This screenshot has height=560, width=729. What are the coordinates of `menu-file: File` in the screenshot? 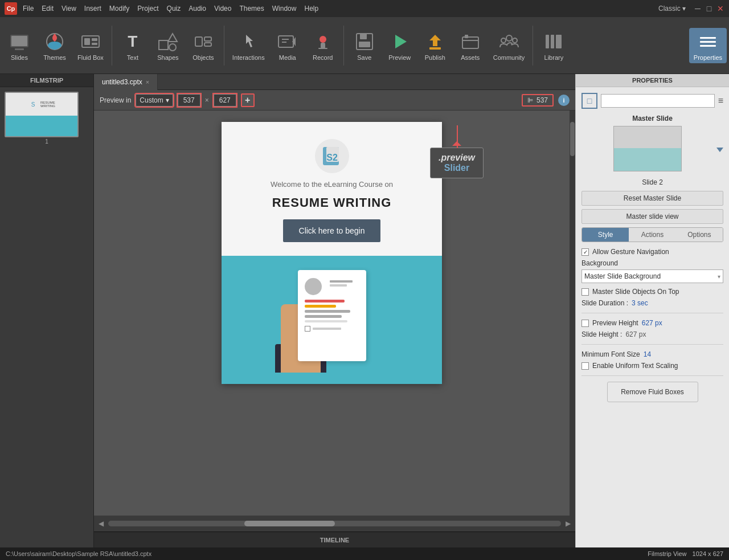 It's located at (28, 9).